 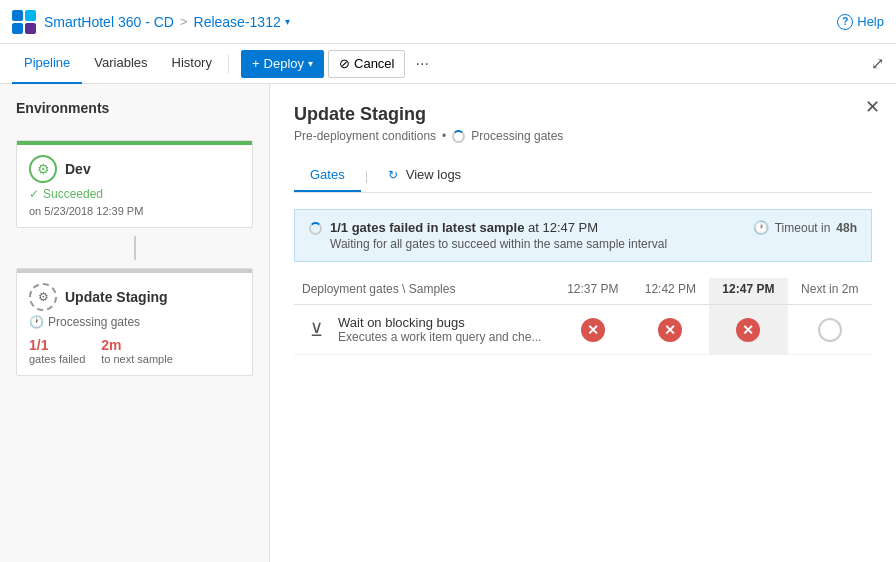 I want to click on env-staging-icon: ⚙, so click(x=43, y=297).